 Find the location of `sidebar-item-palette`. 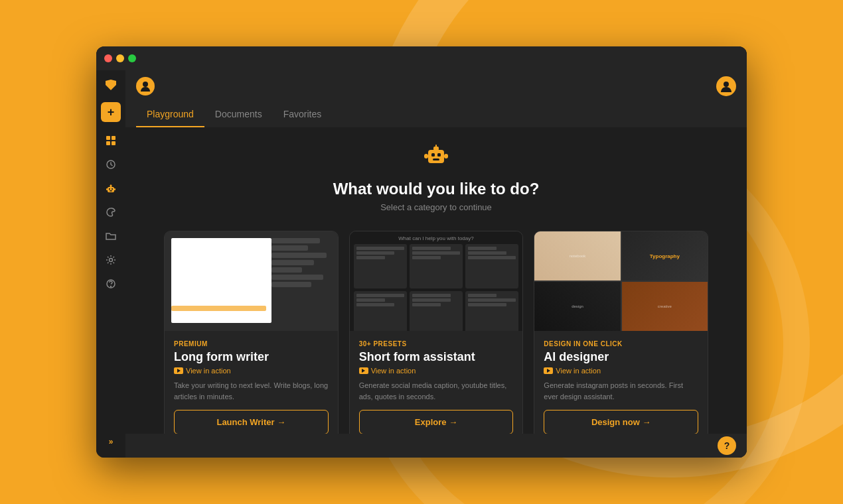

sidebar-item-palette is located at coordinates (111, 212).